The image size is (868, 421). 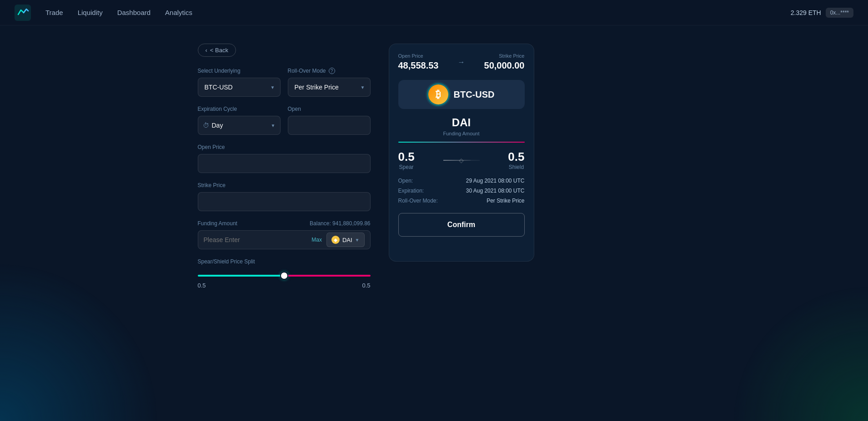 I want to click on dai-coin-icon: ◈, so click(x=336, y=240).